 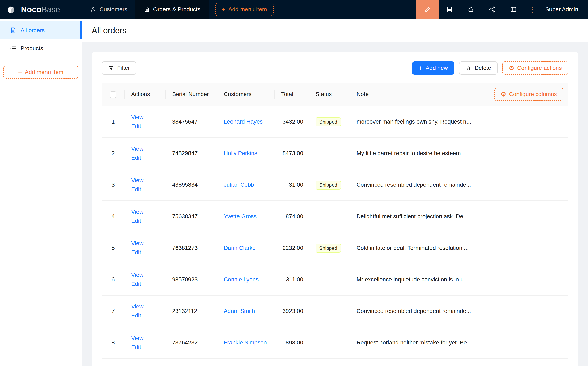 What do you see at coordinates (362, 94) in the screenshot?
I see `note-header-label: Note` at bounding box center [362, 94].